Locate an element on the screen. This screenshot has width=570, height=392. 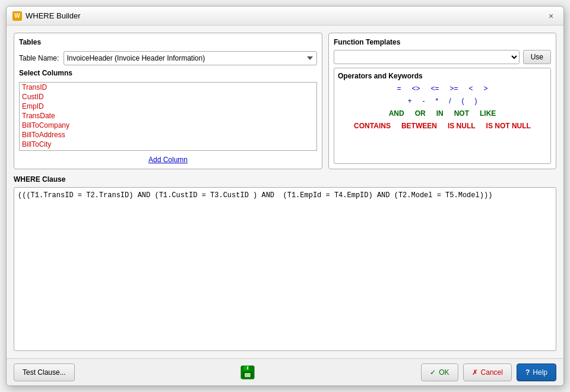
table-name-label: Table Name: is located at coordinates (39, 58).